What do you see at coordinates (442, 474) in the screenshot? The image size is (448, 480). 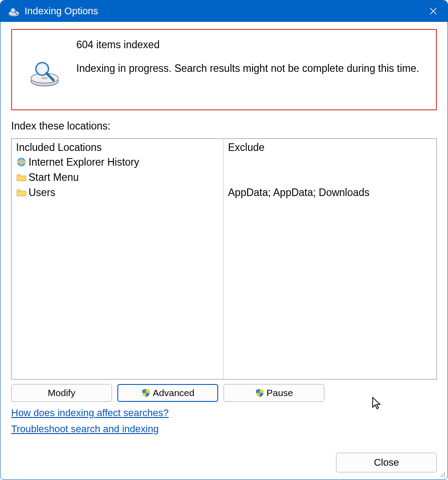 I see `resize-grip-icon` at bounding box center [442, 474].